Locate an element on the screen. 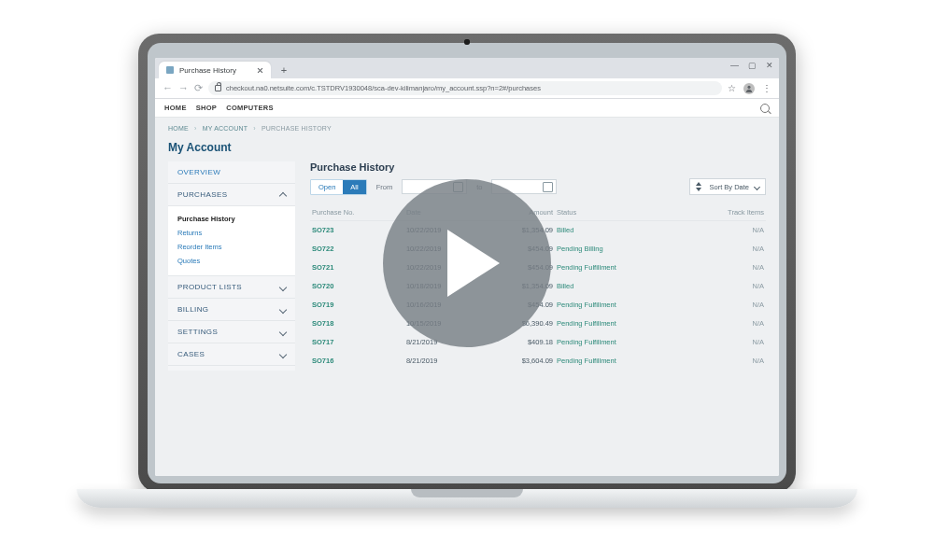  laptop-camera is located at coordinates (467, 42).